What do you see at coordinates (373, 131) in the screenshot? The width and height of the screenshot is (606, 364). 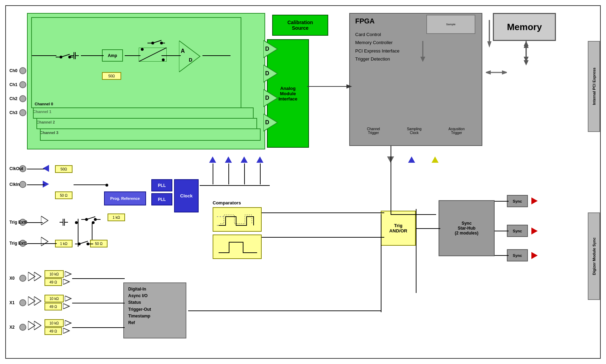 I see `channel-trigger-label: Channel Trigger` at bounding box center [373, 131].